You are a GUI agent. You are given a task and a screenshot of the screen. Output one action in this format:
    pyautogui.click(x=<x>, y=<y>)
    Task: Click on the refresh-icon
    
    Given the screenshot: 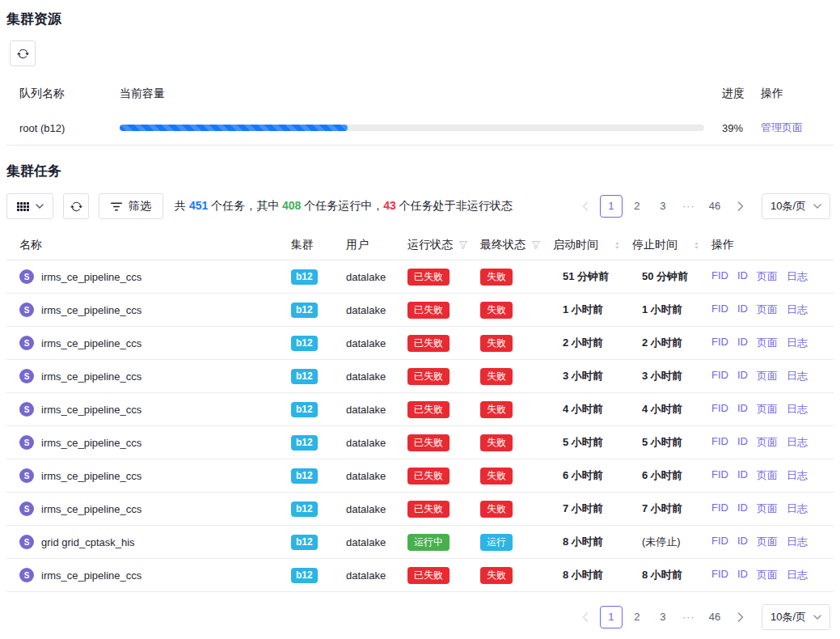 What is the action you would take?
    pyautogui.click(x=23, y=53)
    